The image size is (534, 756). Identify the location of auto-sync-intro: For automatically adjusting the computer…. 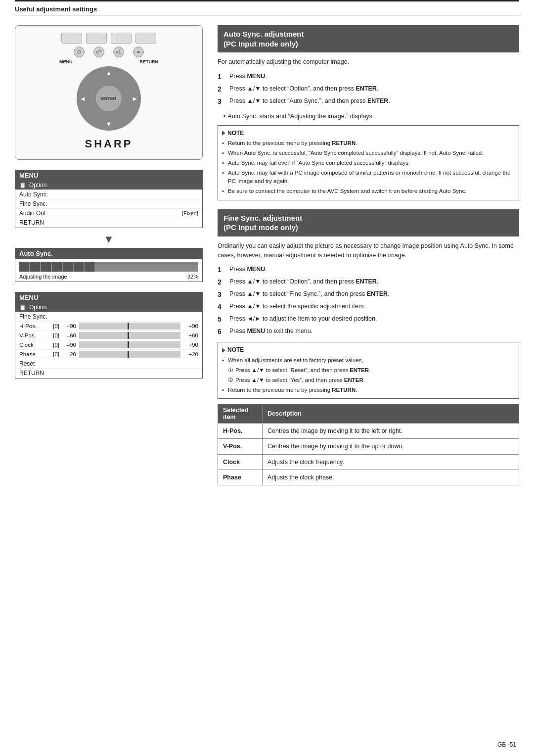
(368, 62).